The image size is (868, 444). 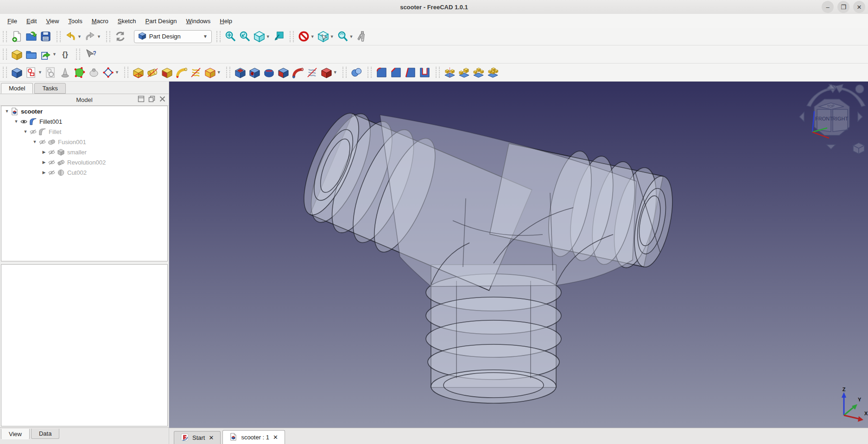 I want to click on make-link-button: ▼, so click(x=48, y=55).